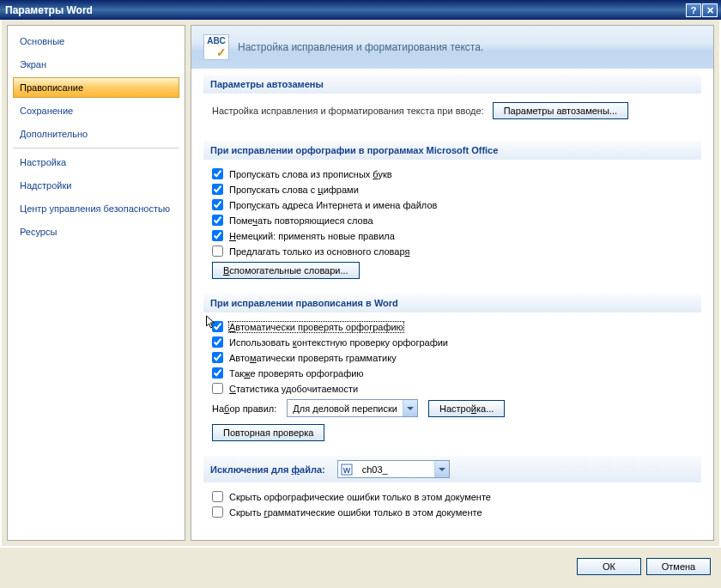  What do you see at coordinates (286, 270) in the screenshot?
I see `custom-dictionaries-button: Вспомогательные словари...` at bounding box center [286, 270].